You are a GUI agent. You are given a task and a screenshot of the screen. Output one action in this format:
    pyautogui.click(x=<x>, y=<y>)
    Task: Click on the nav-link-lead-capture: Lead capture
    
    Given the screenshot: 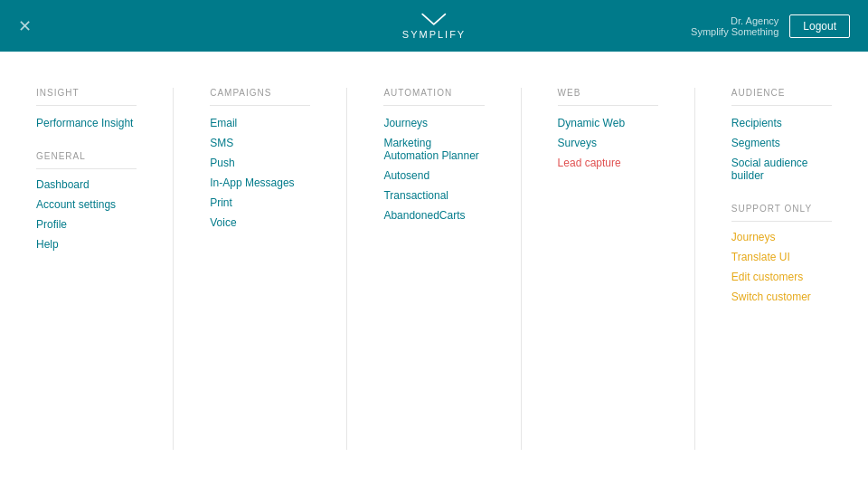 What is the action you would take?
    pyautogui.click(x=608, y=163)
    